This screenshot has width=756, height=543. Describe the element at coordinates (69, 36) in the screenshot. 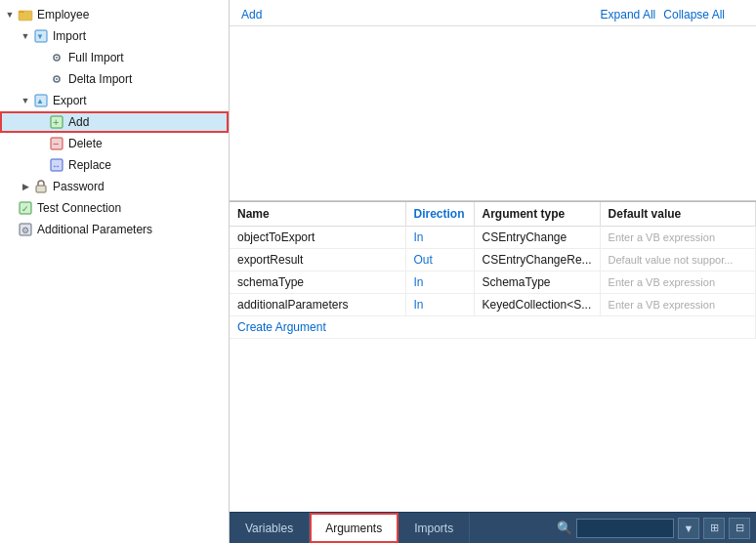

I see `tree-label-import: Import` at that location.